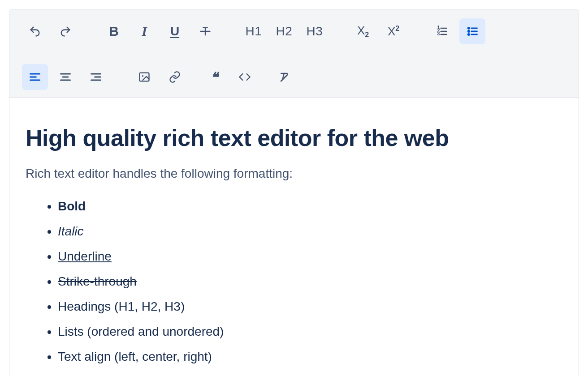  What do you see at coordinates (363, 31) in the screenshot?
I see `subscript-button: X2` at bounding box center [363, 31].